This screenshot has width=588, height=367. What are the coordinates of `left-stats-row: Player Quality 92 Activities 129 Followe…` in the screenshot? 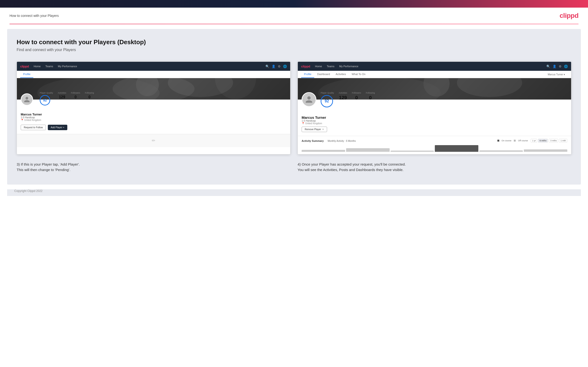 It's located at (163, 99).